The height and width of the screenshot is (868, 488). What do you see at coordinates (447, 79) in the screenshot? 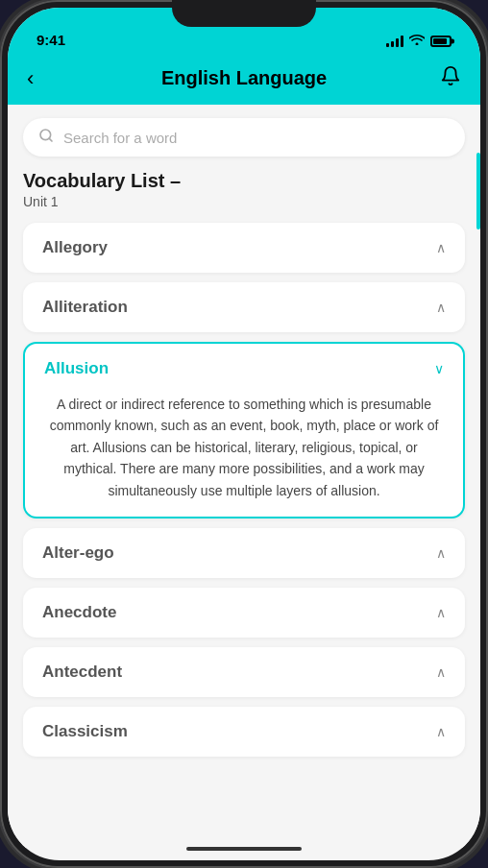
I see `notification-bell-button` at bounding box center [447, 79].